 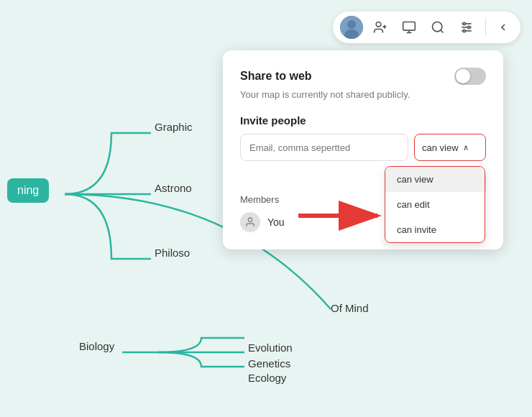 I want to click on invite-section: Invite people can view ∧ can view can ed…, so click(x=363, y=173).